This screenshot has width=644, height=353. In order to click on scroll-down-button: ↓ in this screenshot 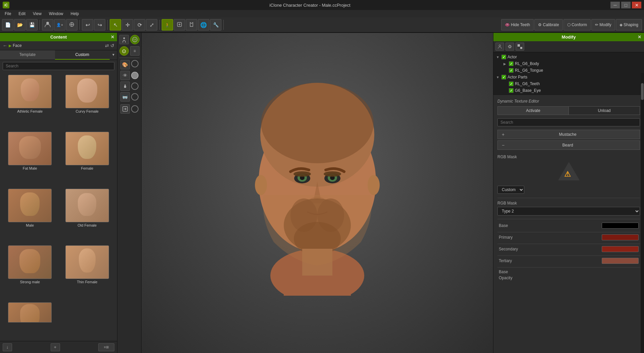, I will do `click(7, 347)`.